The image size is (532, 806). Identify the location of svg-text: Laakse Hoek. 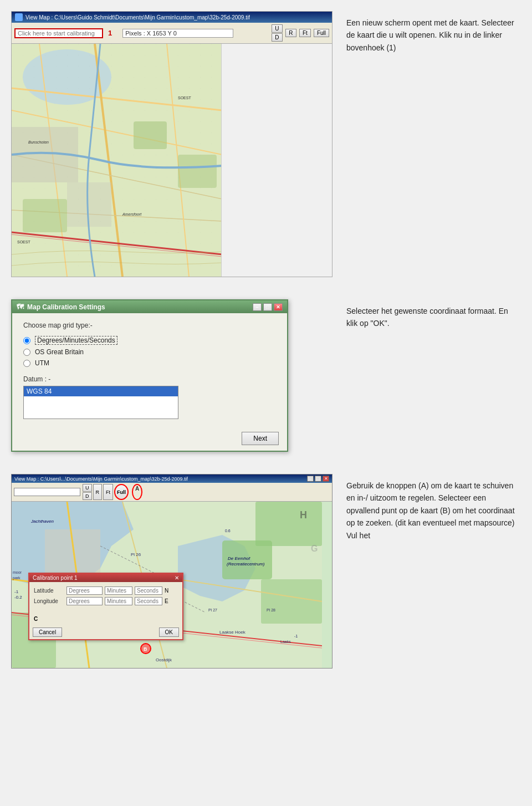
(233, 632).